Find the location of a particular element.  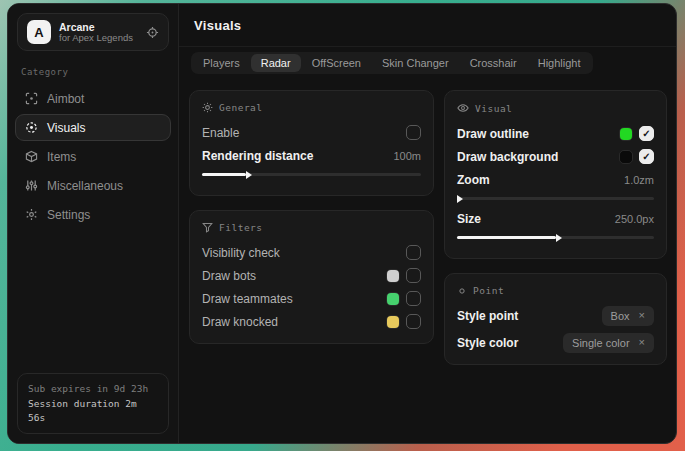

zoom-label: Zoom is located at coordinates (474, 180).